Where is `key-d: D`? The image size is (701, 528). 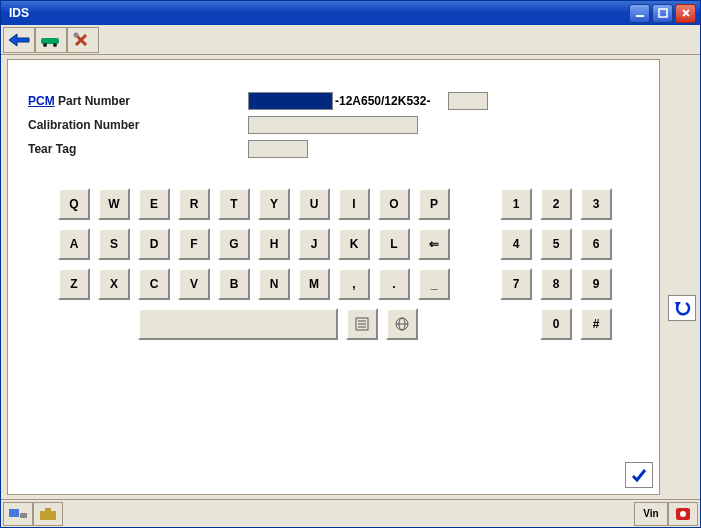
key-d: D is located at coordinates (154, 244).